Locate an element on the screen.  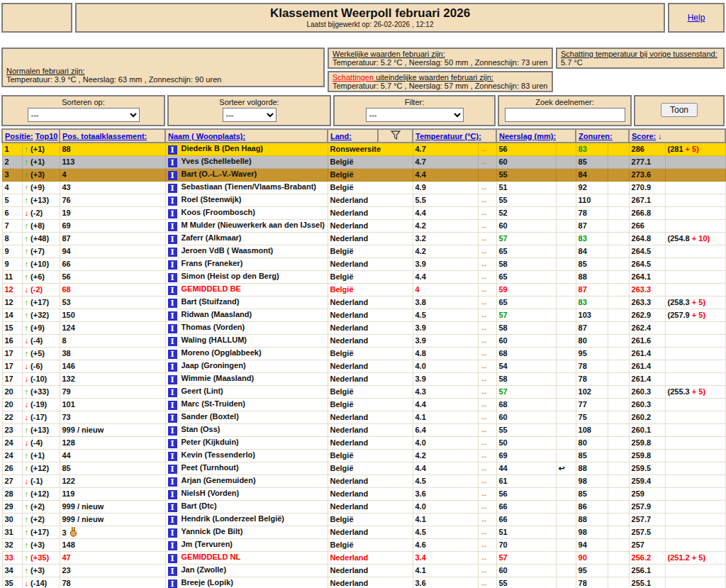
positie-cell: 27 is located at coordinates (12, 481).